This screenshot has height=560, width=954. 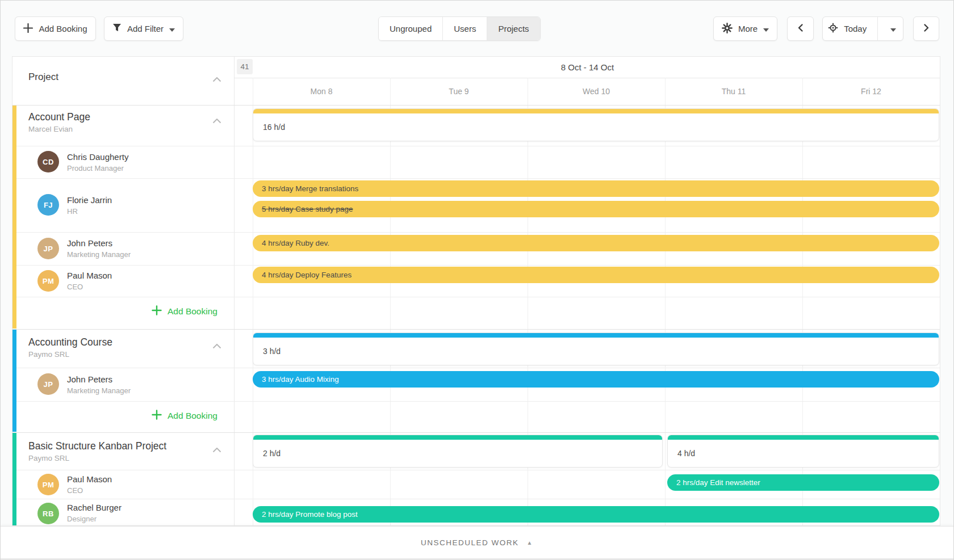 I want to click on booking-label: 4 hrs/day Deploy Features, so click(x=307, y=275).